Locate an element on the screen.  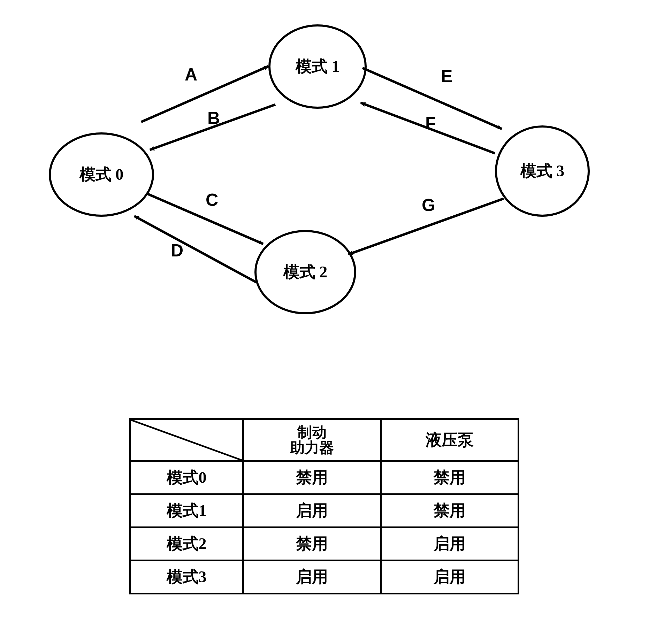
edge-label-E: E is located at coordinates (447, 76).